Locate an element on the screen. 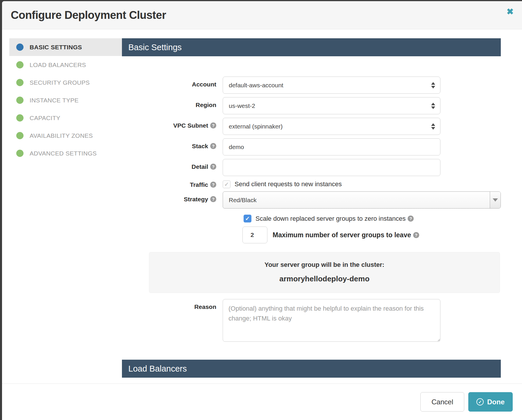 This screenshot has width=522, height=420. account-select: default-aws-account is located at coordinates (332, 85).